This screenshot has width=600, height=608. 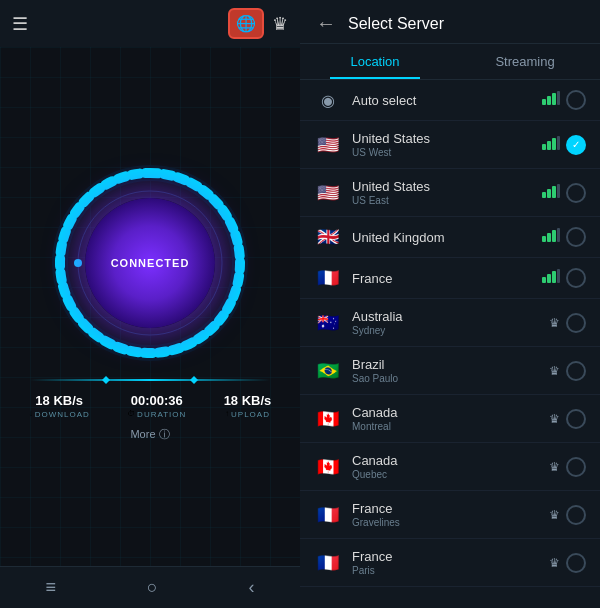 What do you see at coordinates (450, 522) in the screenshot?
I see `server-sub: Gravelines` at bounding box center [450, 522].